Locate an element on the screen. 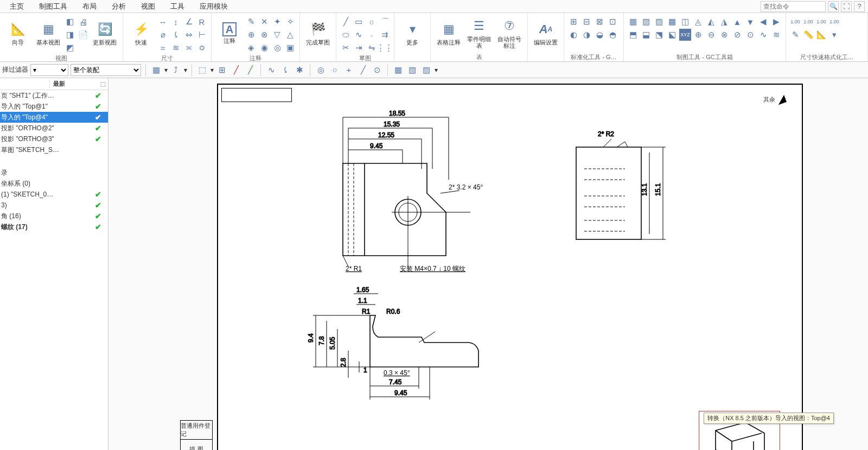  search-input is located at coordinates (793, 7).